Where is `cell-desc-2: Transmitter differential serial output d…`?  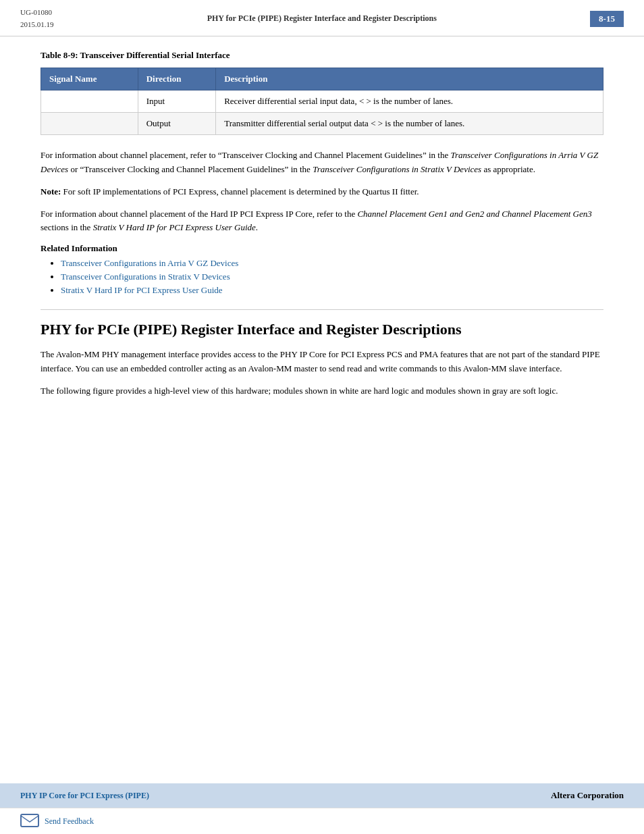 cell-desc-2: Transmitter differential serial output d… is located at coordinates (410, 124).